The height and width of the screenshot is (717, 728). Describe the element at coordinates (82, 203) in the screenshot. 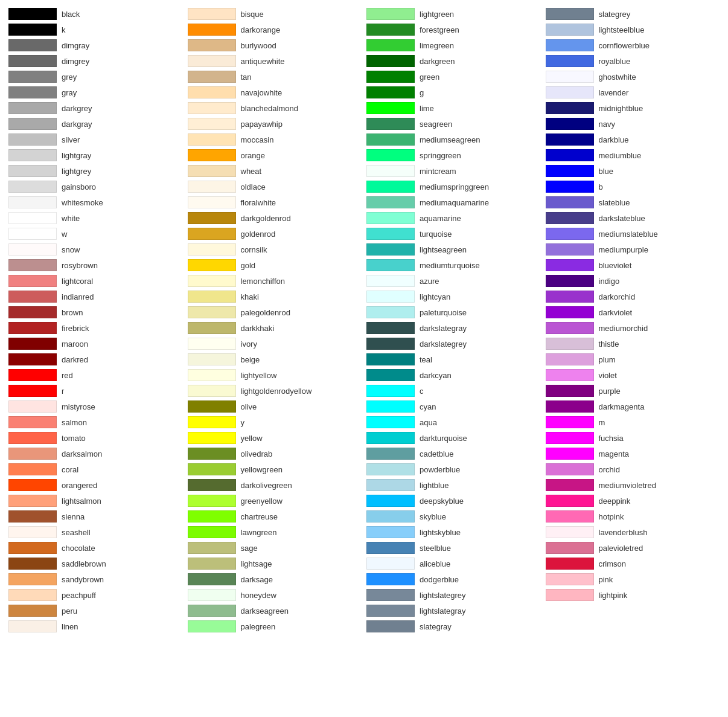

I see `color-name: whitesmoke` at that location.